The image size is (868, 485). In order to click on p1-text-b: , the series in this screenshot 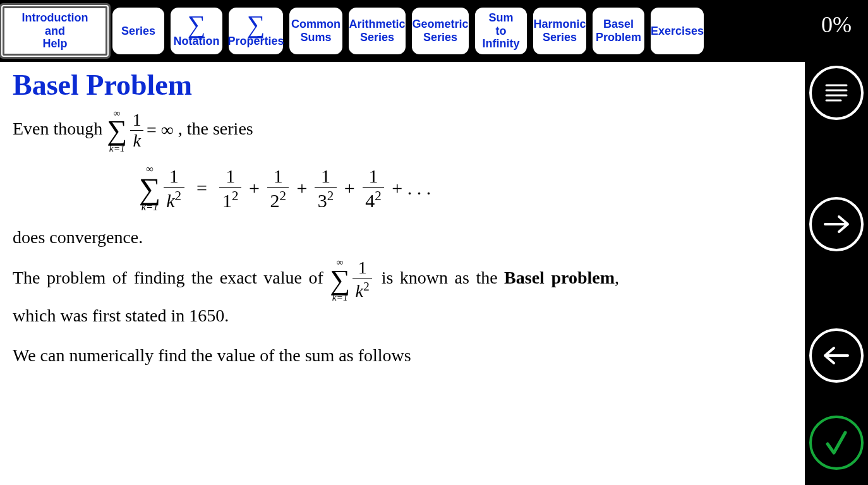, I will do `click(216, 129)`.